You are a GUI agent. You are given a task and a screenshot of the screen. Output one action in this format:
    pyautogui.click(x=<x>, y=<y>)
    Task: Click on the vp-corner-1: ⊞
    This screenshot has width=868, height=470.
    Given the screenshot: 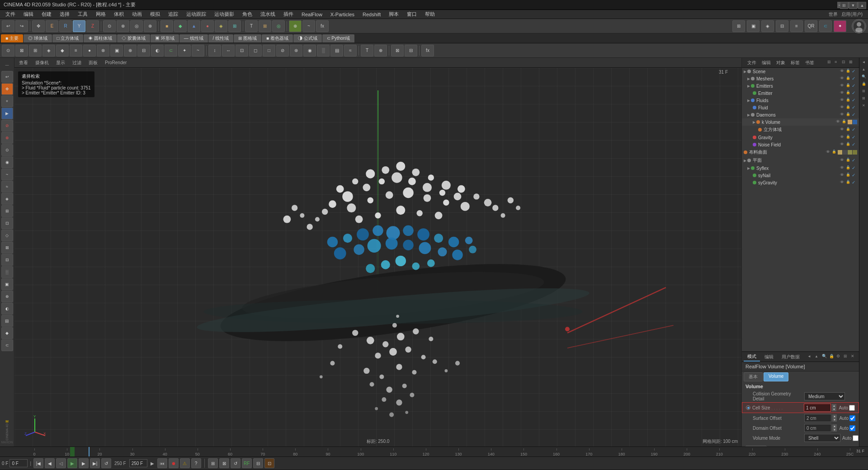 What is the action you would take?
    pyautogui.click(x=844, y=5)
    